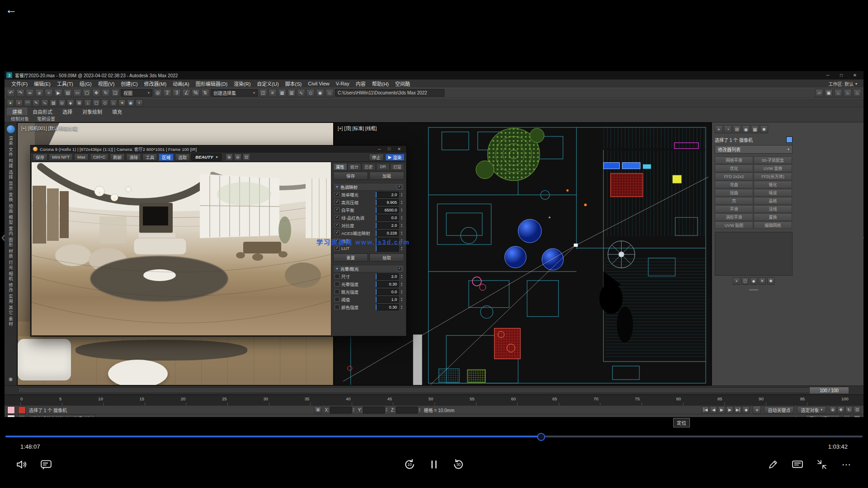  I want to click on parameter-value: 1.0, so click(387, 300).